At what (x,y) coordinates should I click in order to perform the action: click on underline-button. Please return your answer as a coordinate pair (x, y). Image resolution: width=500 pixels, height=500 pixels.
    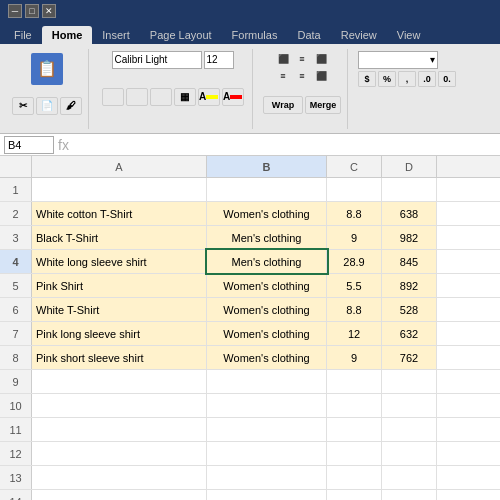
    Looking at the image, I should click on (161, 97).